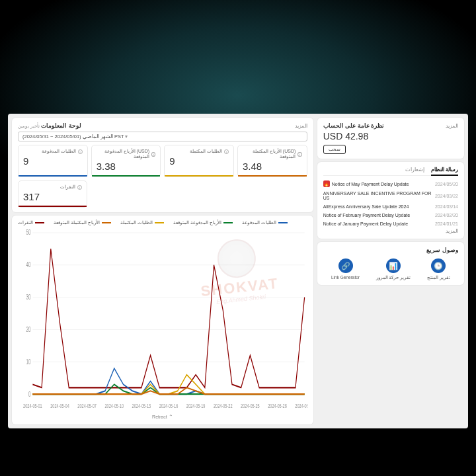  I want to click on svg-text: 2024-05-31, so click(301, 406).